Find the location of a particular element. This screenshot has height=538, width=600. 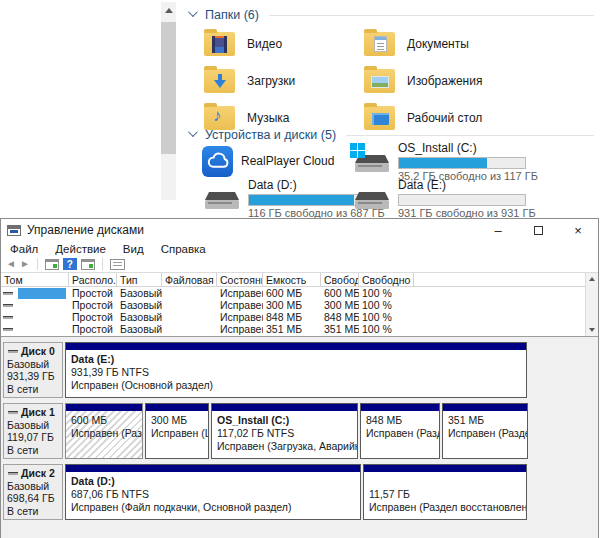

volume-row: Простой Базовый Исправен... 600 МБ 600 М… is located at coordinates (300, 293).